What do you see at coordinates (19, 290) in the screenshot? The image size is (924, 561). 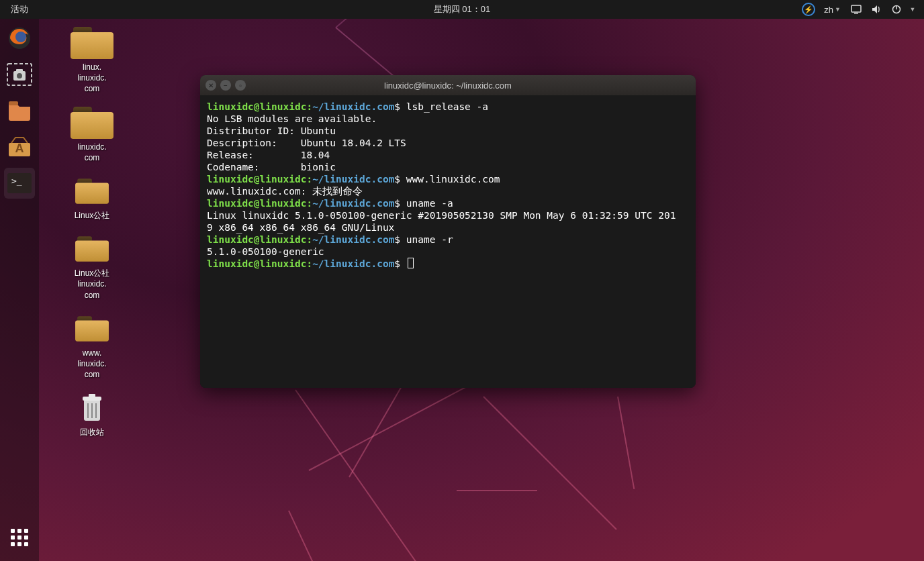 I see `dock: A >_` at bounding box center [19, 290].